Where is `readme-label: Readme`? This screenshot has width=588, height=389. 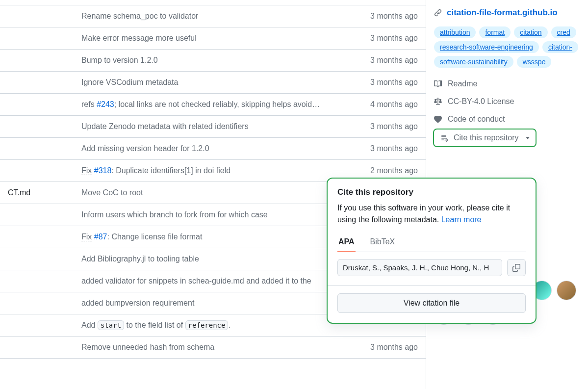 readme-label: Readme is located at coordinates (462, 84).